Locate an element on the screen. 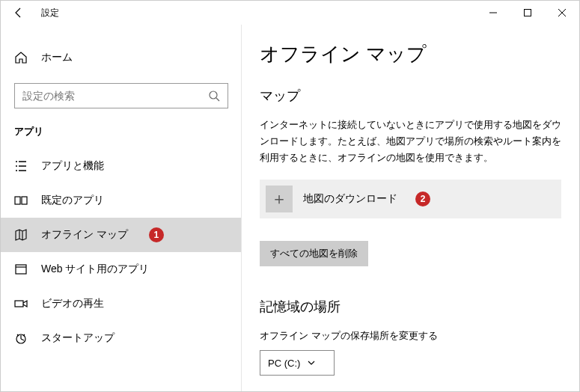 The image size is (580, 392). sidebar-item-offline-maps: オフライン マップ 1 is located at coordinates (121, 235).